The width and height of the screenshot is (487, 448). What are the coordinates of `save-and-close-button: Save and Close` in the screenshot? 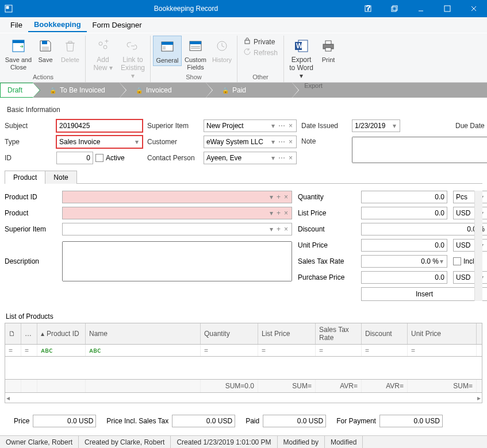 It's located at (18, 54).